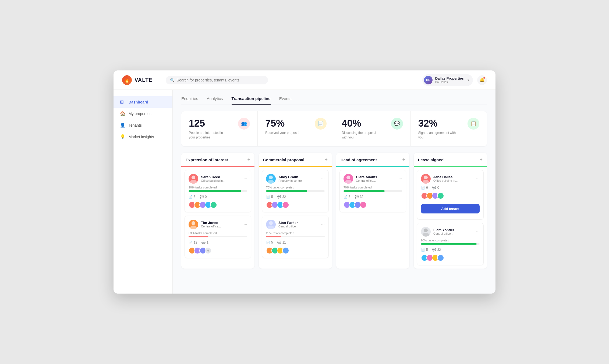  I want to click on deal-avatars: +, so click(218, 251).